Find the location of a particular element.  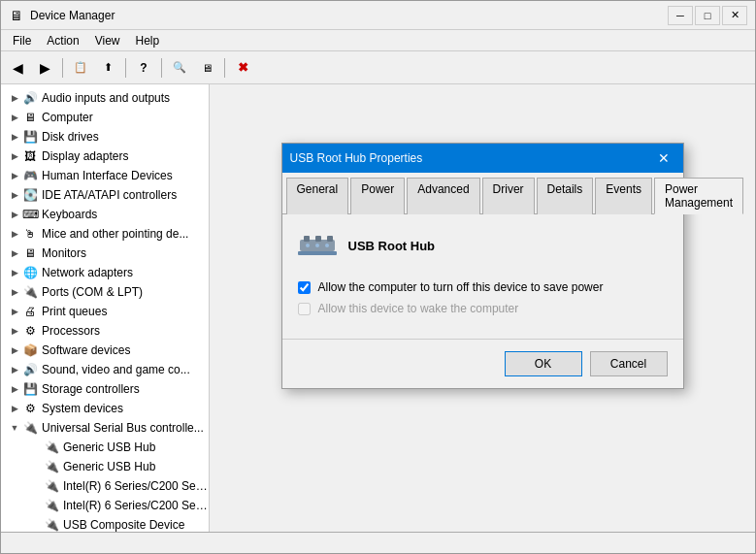

toolbar-back: ◀ is located at coordinates (17, 68).